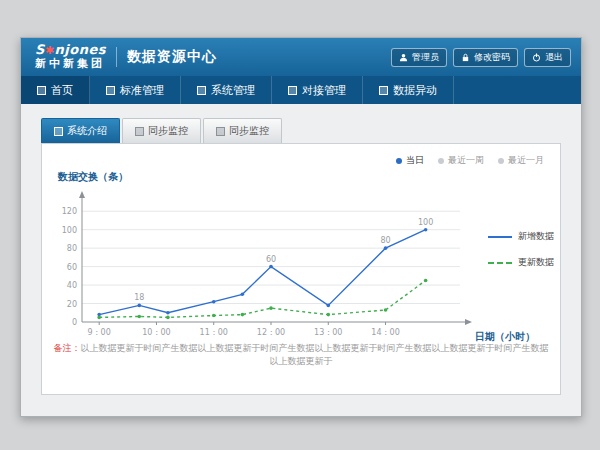 This screenshot has width=600, height=450. I want to click on nav-item-connection-management: 对接管理, so click(318, 90).